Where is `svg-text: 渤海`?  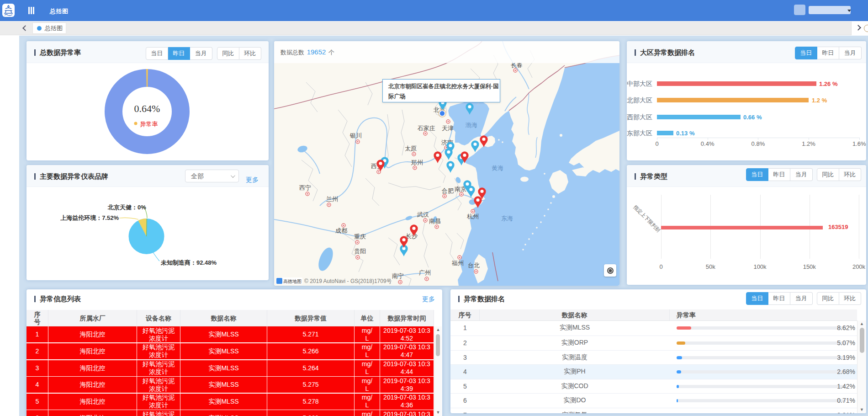
svg-text: 渤海 is located at coordinates (471, 125).